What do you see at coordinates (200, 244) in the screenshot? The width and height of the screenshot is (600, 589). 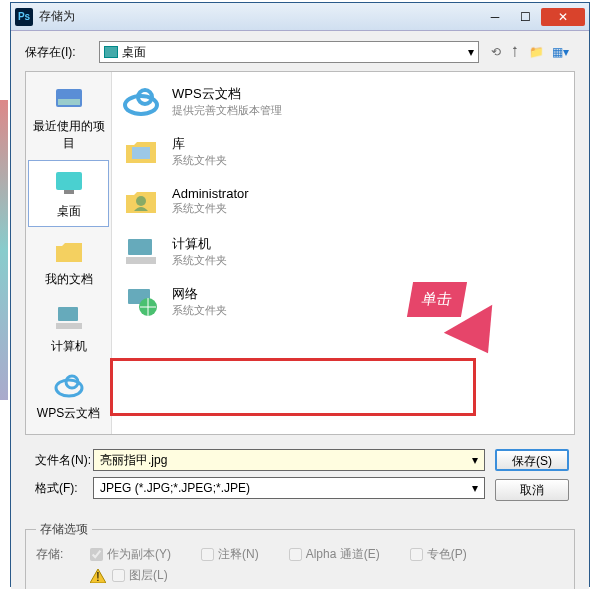 I see `file-name: 计算机` at bounding box center [200, 244].